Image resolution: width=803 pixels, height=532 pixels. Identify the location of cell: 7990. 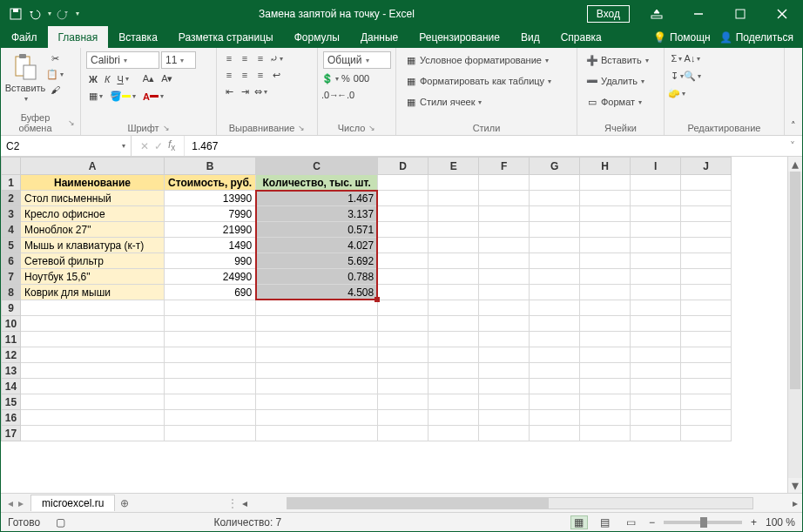
(211, 214).